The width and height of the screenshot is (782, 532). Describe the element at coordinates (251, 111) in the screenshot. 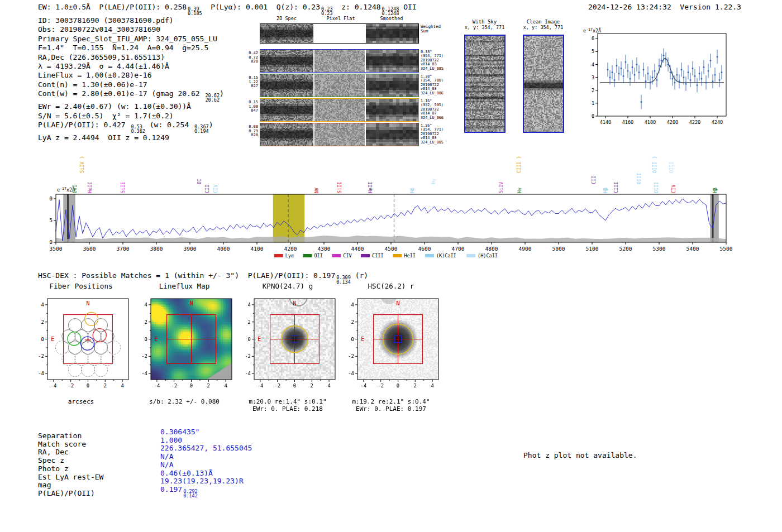

I see `stat-line: 047` at that location.